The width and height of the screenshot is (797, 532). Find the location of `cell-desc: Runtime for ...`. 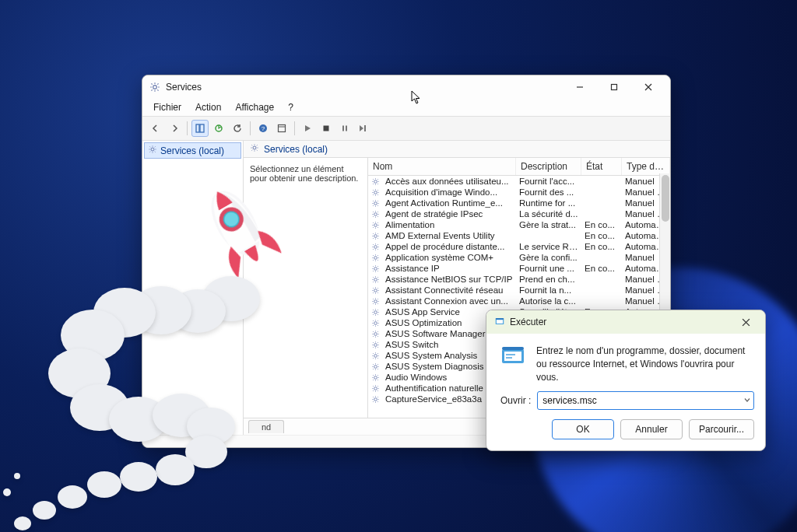

cell-desc: Runtime for ... is located at coordinates (549, 203).